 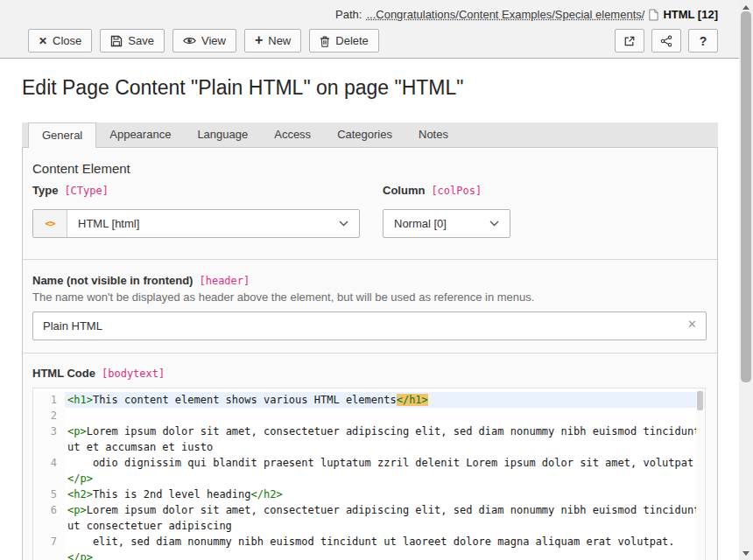 I want to click on save-icon, so click(x=116, y=41).